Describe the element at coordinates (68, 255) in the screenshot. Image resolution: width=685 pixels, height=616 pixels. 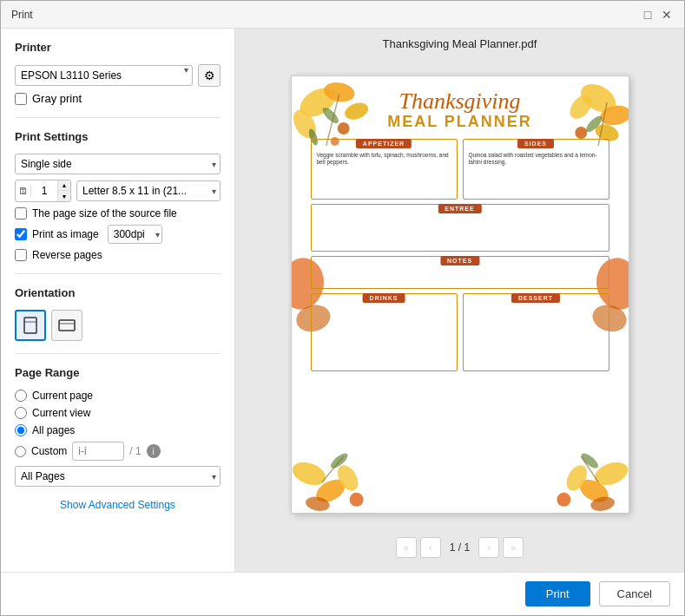
I see `reverse-pages-label: Reverse pages` at that location.